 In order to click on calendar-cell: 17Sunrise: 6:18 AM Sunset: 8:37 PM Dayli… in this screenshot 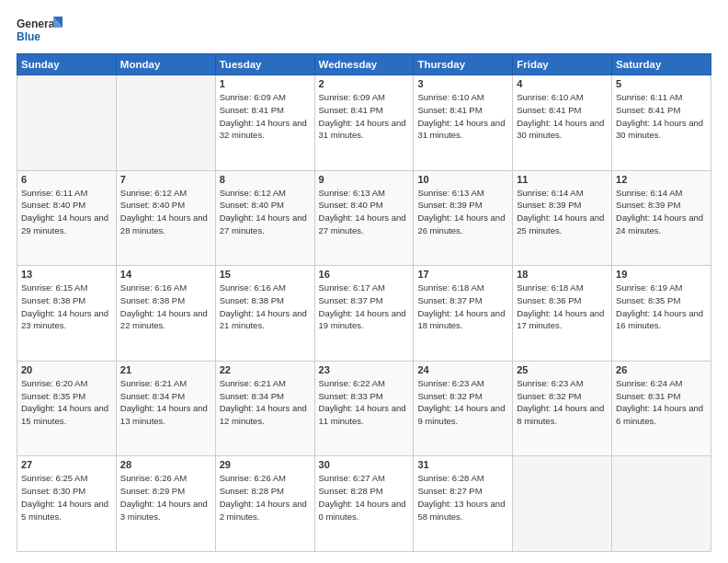, I will do `click(463, 314)`.